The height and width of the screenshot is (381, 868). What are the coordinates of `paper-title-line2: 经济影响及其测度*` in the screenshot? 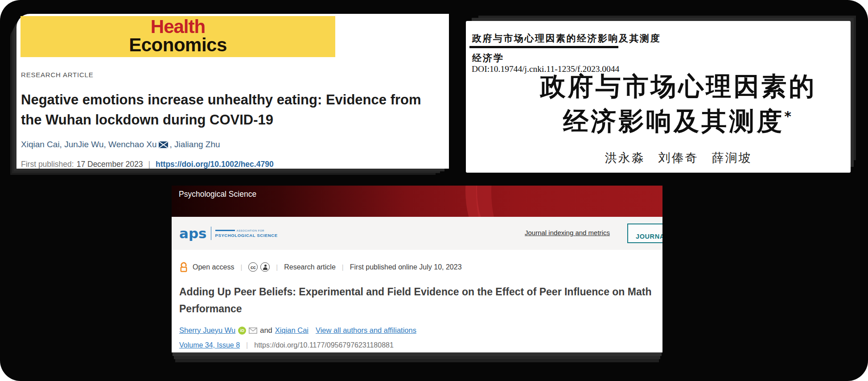 It's located at (679, 119).